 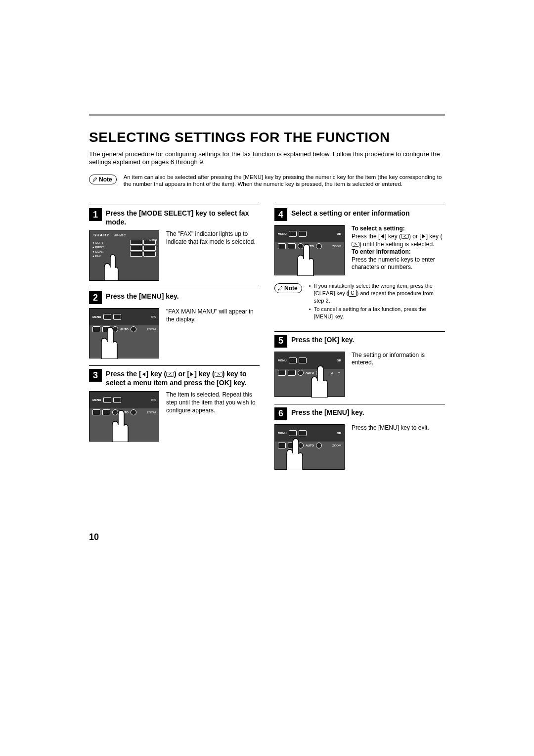 What do you see at coordinates (213, 315) in the screenshot?
I see `step-2-body: "FAX MAIN MANU" will appear in the displ…` at bounding box center [213, 315].